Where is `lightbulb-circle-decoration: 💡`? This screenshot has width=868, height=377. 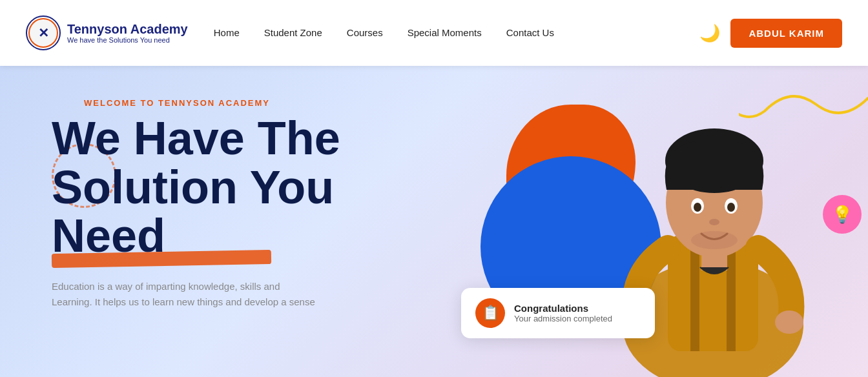 lightbulb-circle-decoration: 💡 is located at coordinates (842, 214).